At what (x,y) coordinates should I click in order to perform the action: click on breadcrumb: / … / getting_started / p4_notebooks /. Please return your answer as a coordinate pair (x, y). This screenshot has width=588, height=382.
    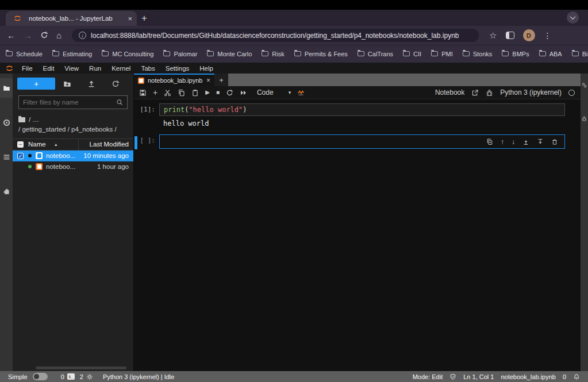
    Looking at the image, I should click on (73, 126).